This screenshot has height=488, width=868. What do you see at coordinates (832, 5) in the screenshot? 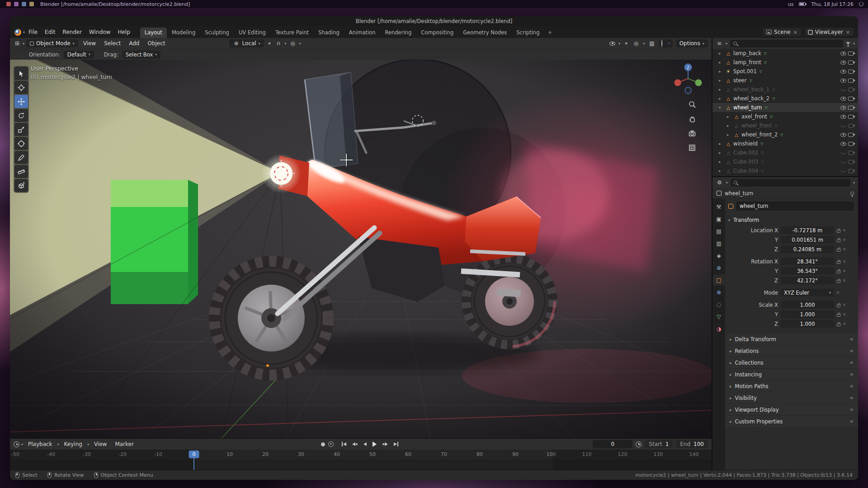
I see `clock: Thu, 18 Jul 17:26` at bounding box center [832, 5].